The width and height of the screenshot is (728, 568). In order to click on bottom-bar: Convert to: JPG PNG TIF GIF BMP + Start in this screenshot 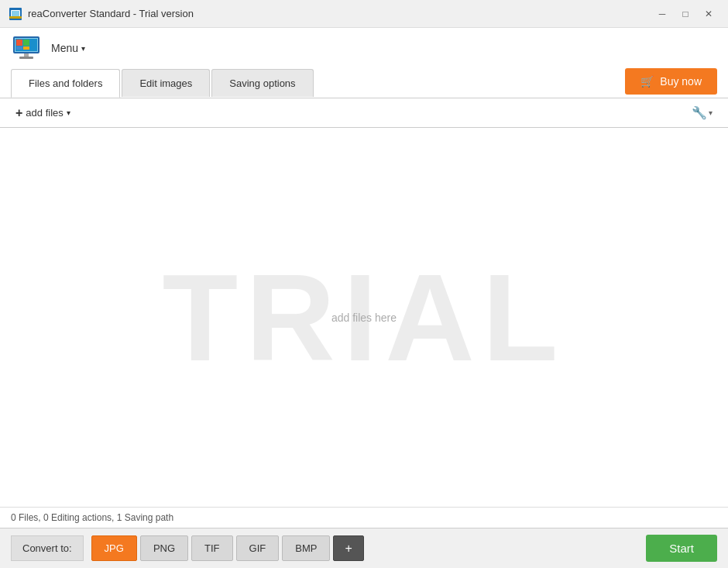, I will do `click(364, 548)`.